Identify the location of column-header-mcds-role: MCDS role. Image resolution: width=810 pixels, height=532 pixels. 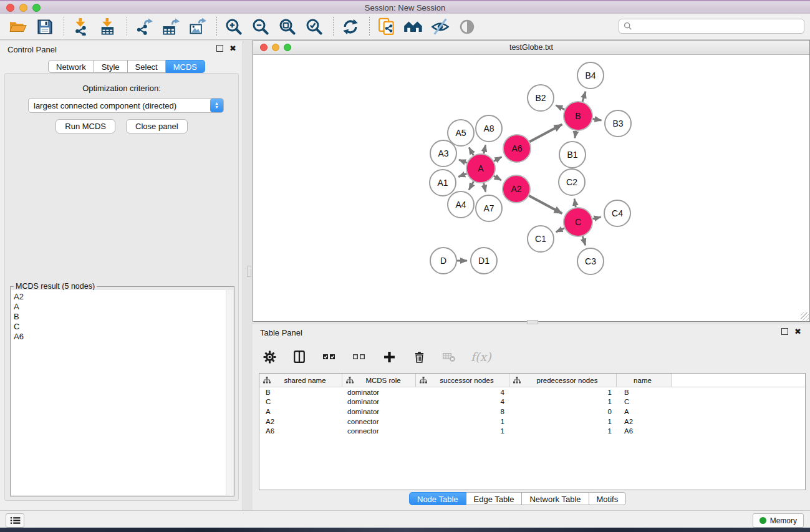
(379, 380).